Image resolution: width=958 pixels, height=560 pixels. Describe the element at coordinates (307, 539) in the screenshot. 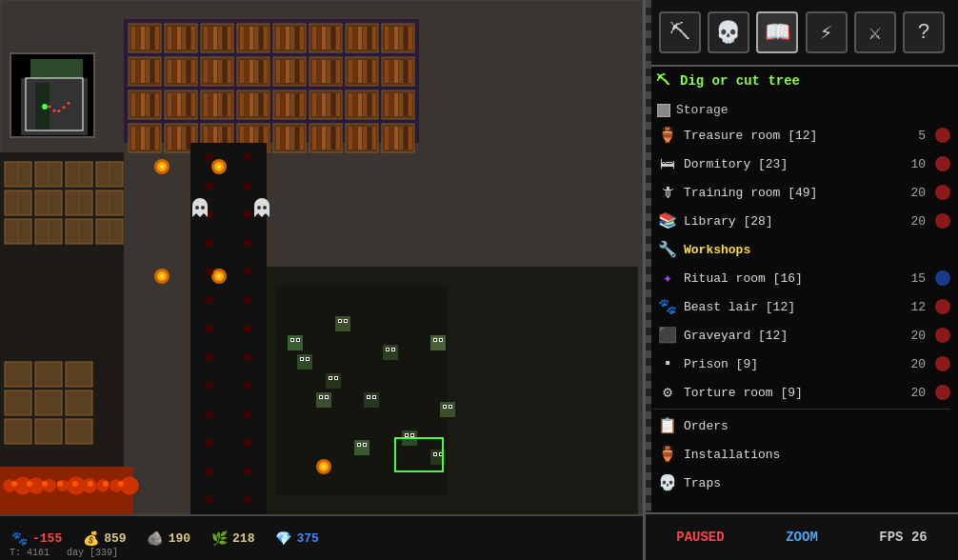

I see `mana-value: 375` at that location.